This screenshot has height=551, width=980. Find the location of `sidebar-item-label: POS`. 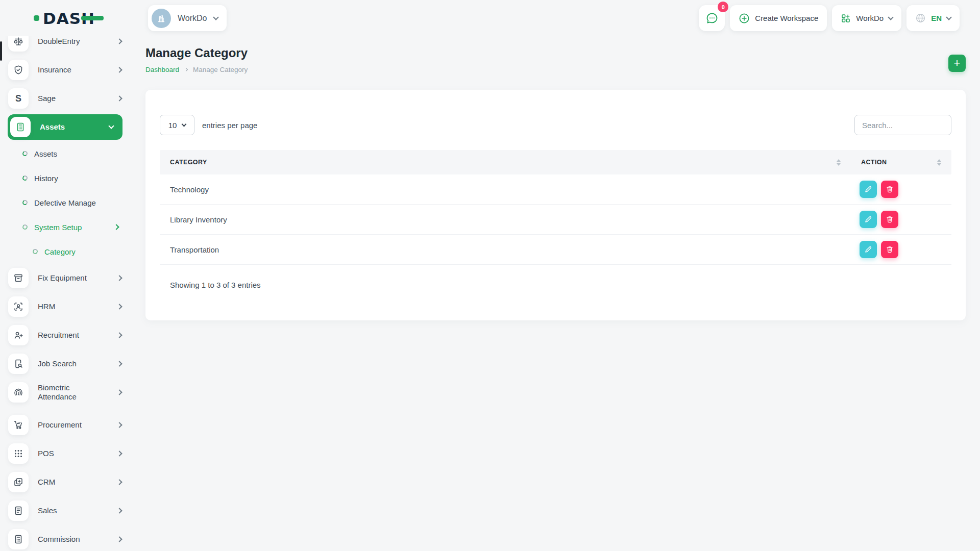

sidebar-item-label: POS is located at coordinates (46, 454).